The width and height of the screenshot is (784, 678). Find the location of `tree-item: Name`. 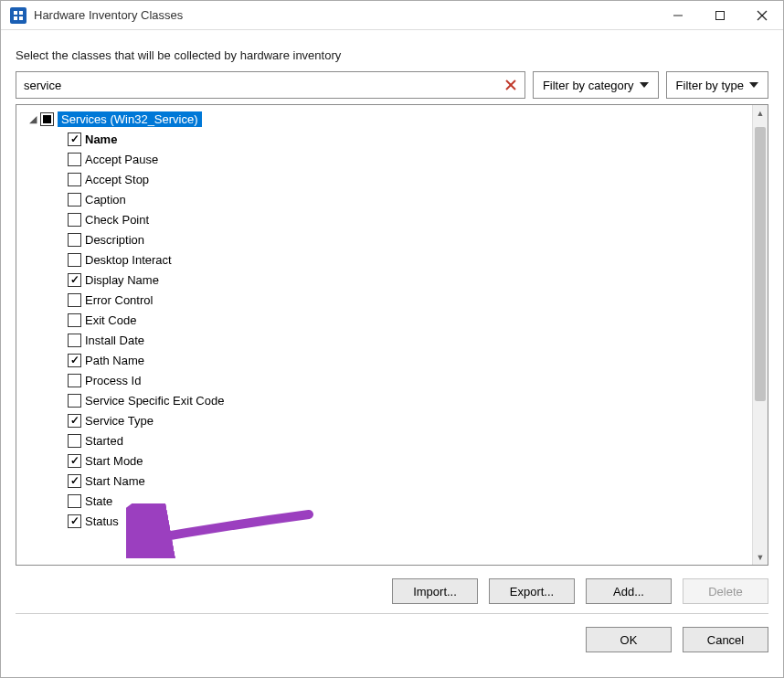

tree-item: Name is located at coordinates (384, 139).